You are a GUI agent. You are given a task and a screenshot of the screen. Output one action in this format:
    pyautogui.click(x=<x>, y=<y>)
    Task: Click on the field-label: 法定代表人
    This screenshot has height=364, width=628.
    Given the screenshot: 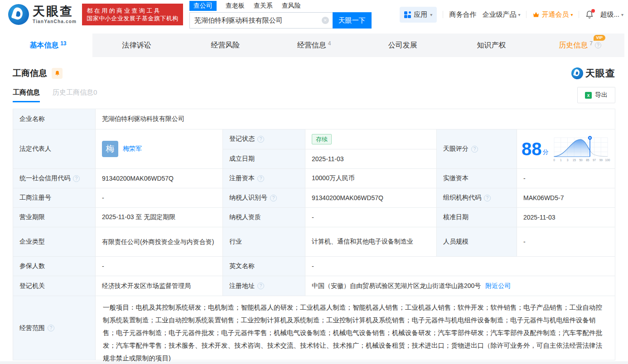 What is the action you would take?
    pyautogui.click(x=54, y=149)
    